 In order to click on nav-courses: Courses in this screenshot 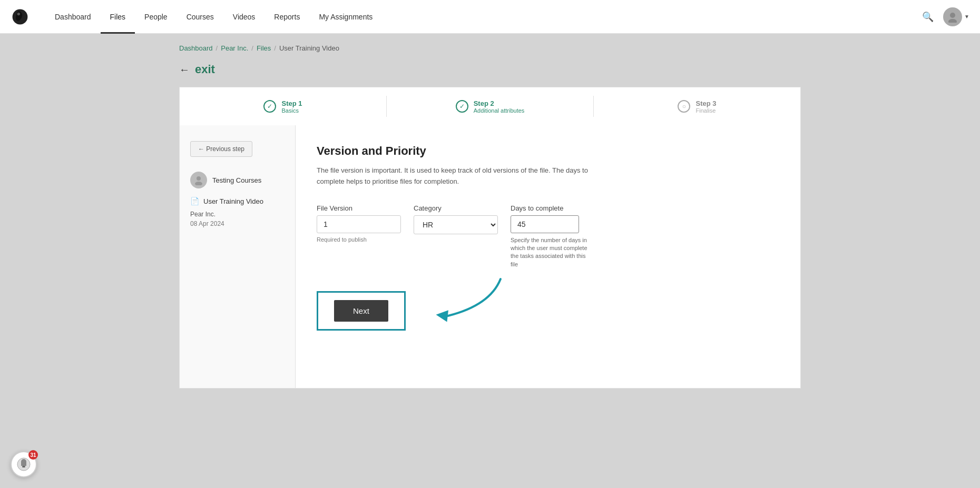, I will do `click(200, 17)`.